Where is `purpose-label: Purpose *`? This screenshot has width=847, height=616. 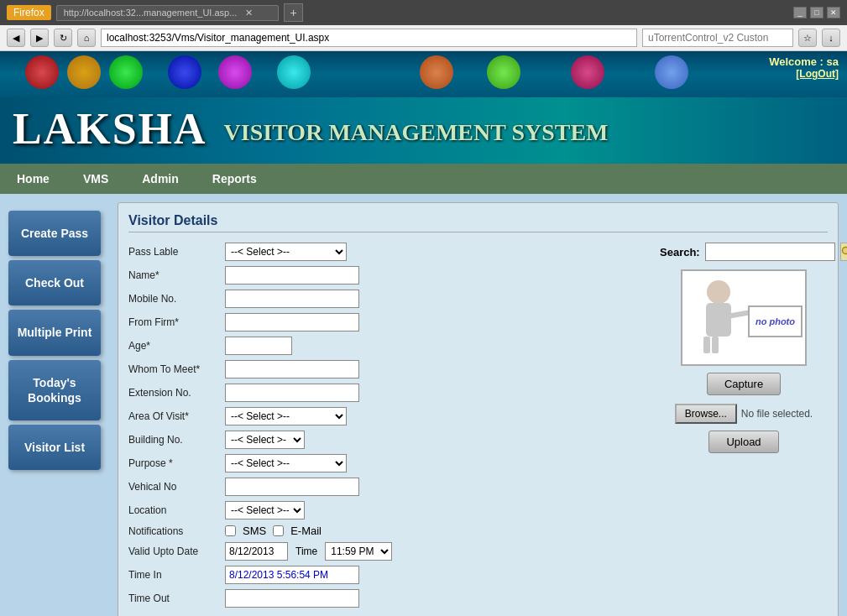 purpose-label: Purpose * is located at coordinates (176, 463).